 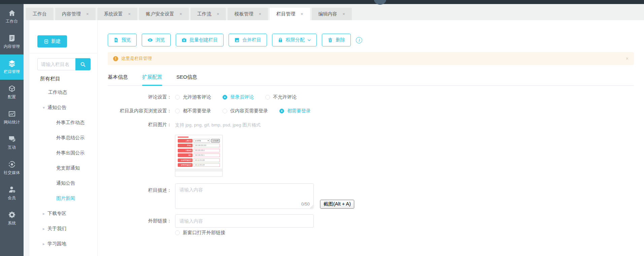 I want to click on window-tab-system-settings: 系统设置×, so click(x=117, y=14).